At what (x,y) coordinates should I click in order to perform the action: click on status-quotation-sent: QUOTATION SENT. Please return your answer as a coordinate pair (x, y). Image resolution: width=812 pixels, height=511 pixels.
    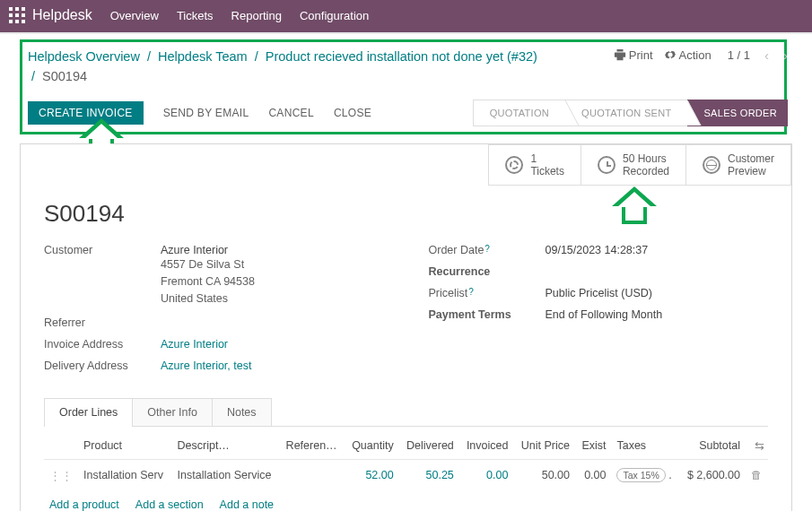
    Looking at the image, I should click on (626, 113).